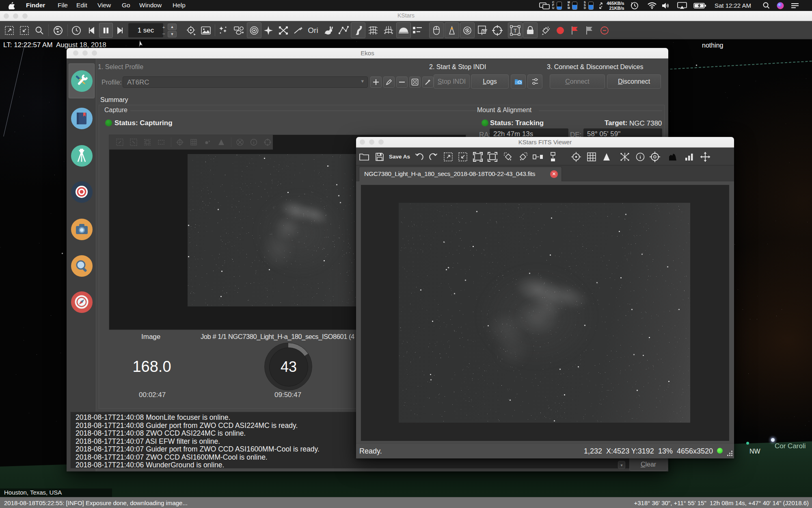 The image size is (812, 508). What do you see at coordinates (515, 31) in the screenshot?
I see `svg-text: T` at bounding box center [515, 31].